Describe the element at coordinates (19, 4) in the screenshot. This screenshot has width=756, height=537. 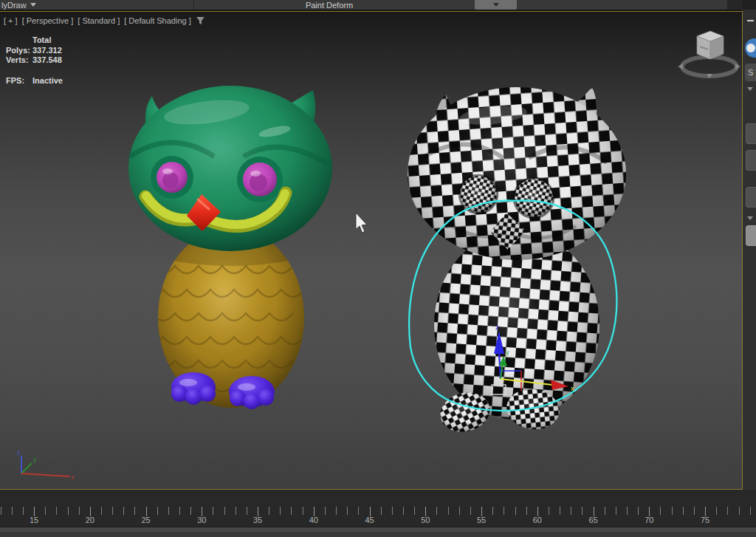
I see `ribbon-tab-polydraw: lyDraw` at that location.